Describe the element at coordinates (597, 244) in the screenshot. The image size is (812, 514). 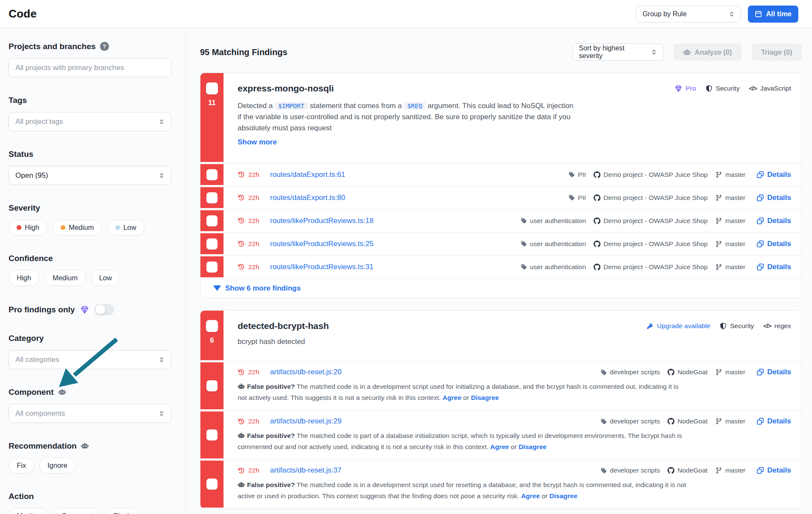
I see `github-icon` at that location.